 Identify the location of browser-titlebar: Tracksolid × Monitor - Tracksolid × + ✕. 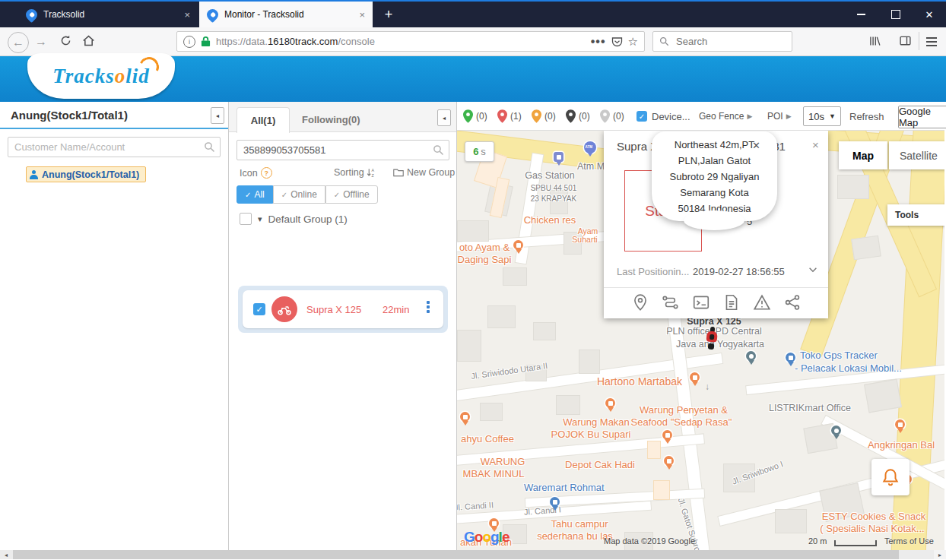
(473, 14).